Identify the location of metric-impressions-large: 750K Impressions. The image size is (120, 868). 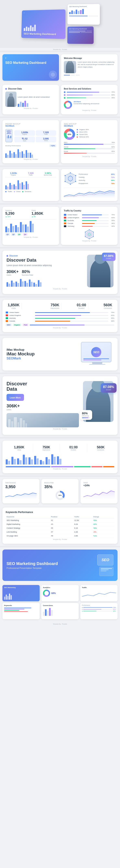
(55, 306).